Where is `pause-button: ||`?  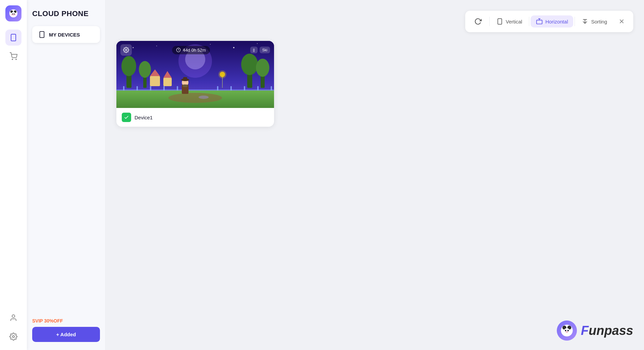 pause-button: || is located at coordinates (254, 50).